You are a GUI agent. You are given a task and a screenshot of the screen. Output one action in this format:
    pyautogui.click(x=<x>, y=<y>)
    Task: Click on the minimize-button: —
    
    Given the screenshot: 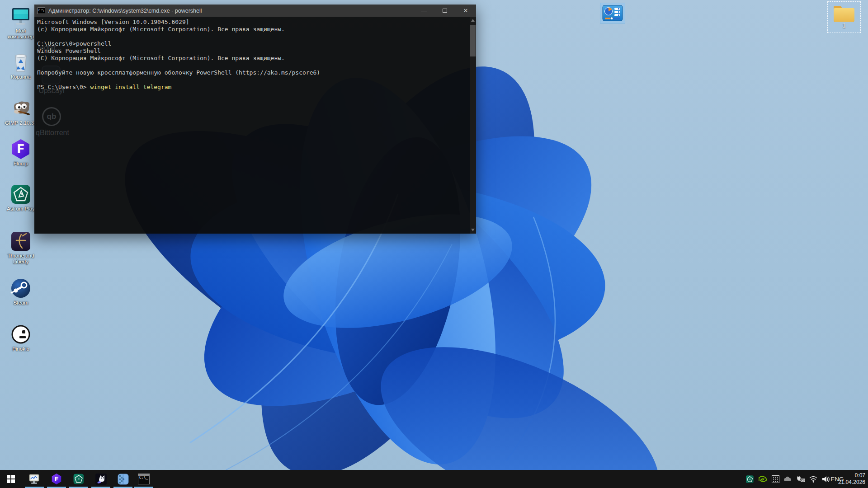 What is the action you would take?
    pyautogui.click(x=424, y=11)
    